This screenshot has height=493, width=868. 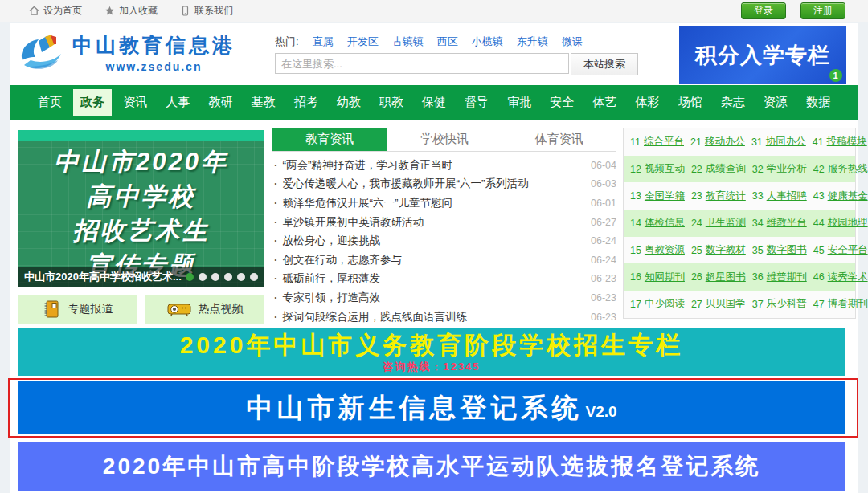 I want to click on service-link-41: 41投稿模块, so click(x=837, y=141).